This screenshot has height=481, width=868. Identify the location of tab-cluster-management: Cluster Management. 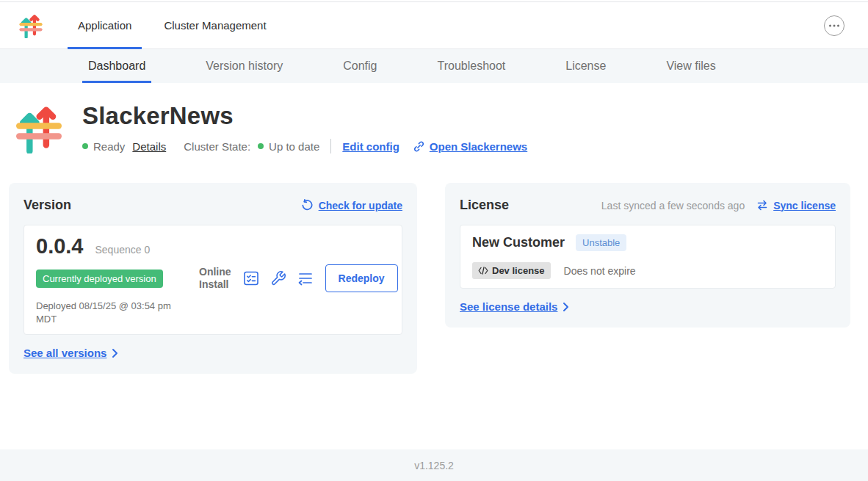
(214, 25).